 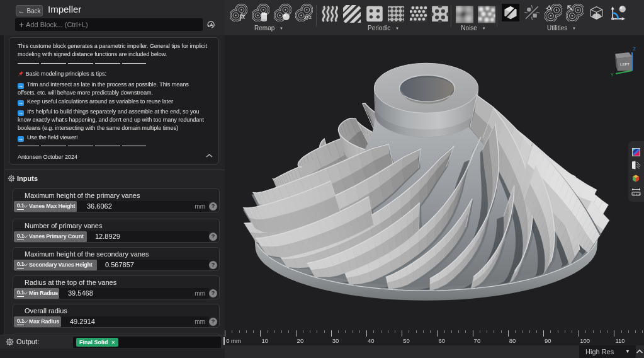 I want to click on svg-text: A, so click(x=212, y=25).